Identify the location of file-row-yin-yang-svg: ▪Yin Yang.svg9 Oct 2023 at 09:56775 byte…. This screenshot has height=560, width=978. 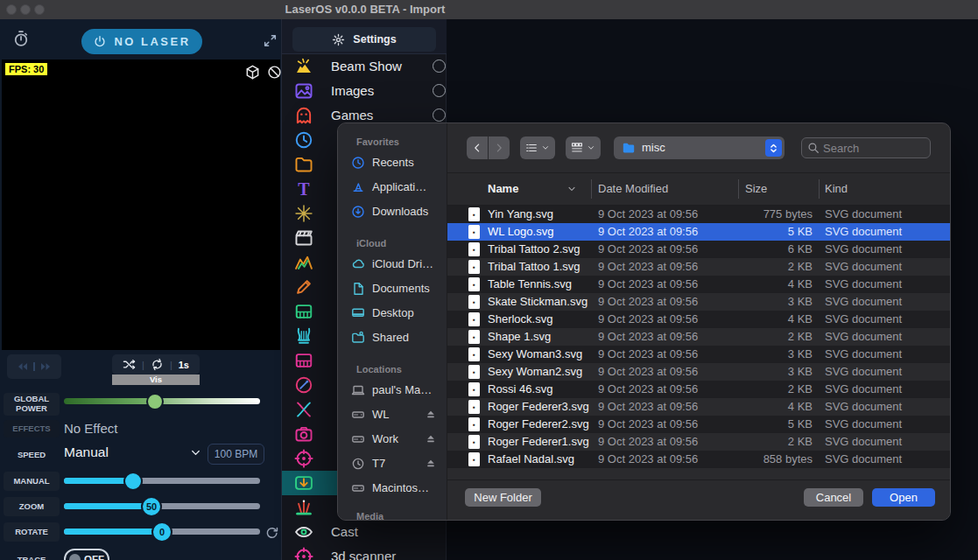
(699, 214).